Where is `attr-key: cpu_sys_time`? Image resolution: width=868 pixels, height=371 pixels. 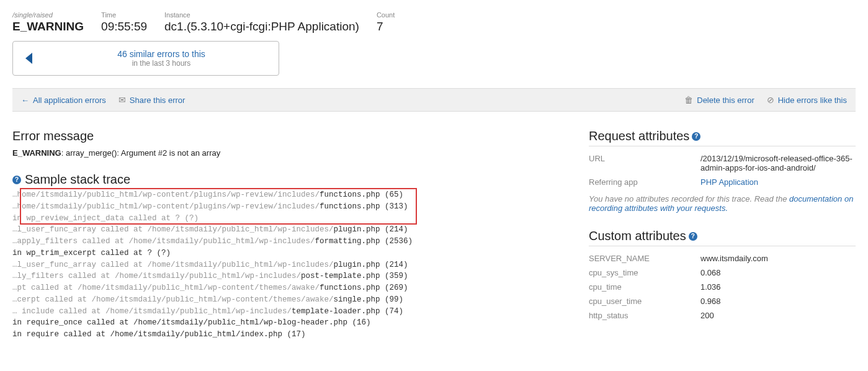
attr-key: cpu_sys_time is located at coordinates (645, 273).